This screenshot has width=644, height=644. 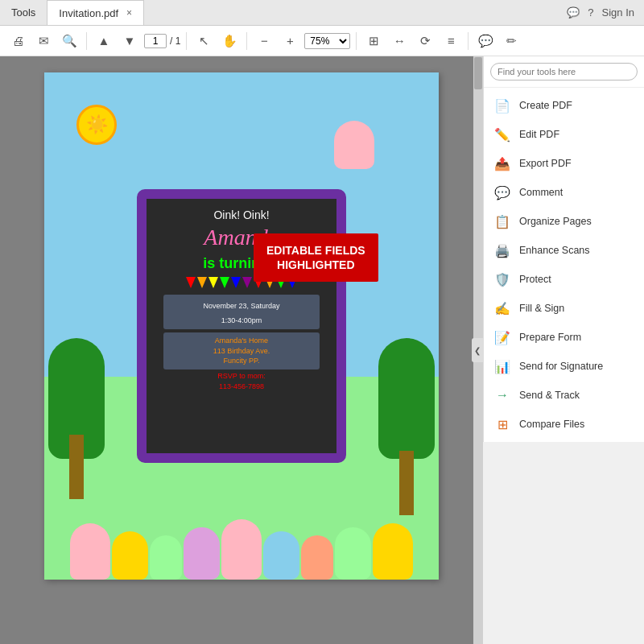 I want to click on email-button: ✉, so click(x=43, y=41).